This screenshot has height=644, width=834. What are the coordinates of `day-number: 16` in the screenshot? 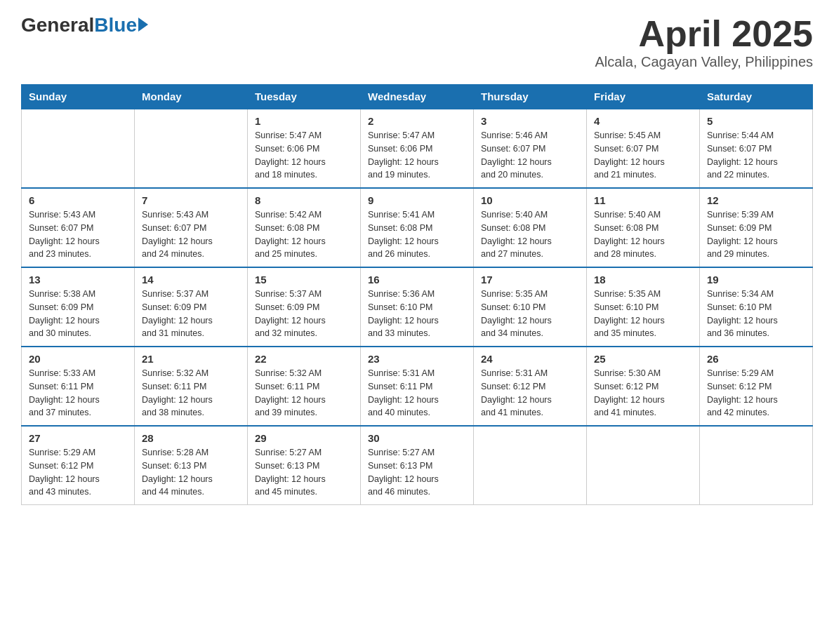 It's located at (417, 279).